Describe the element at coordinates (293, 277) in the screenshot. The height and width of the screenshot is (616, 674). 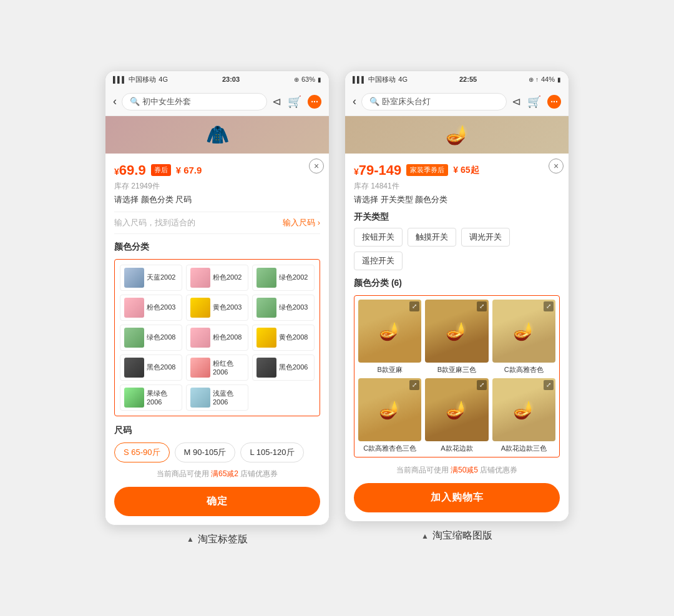
I see `color-label: 绿色2002` at that location.